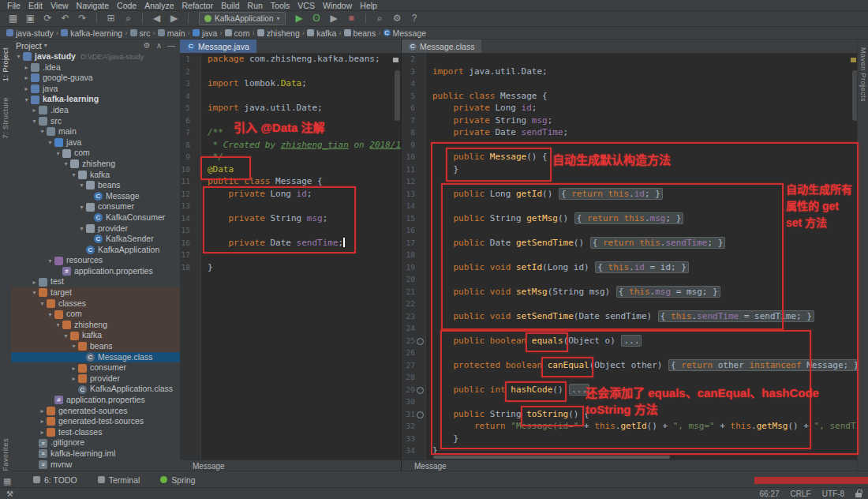  Describe the element at coordinates (128, 19) in the screenshot. I see `find-icon: ⌕` at that location.